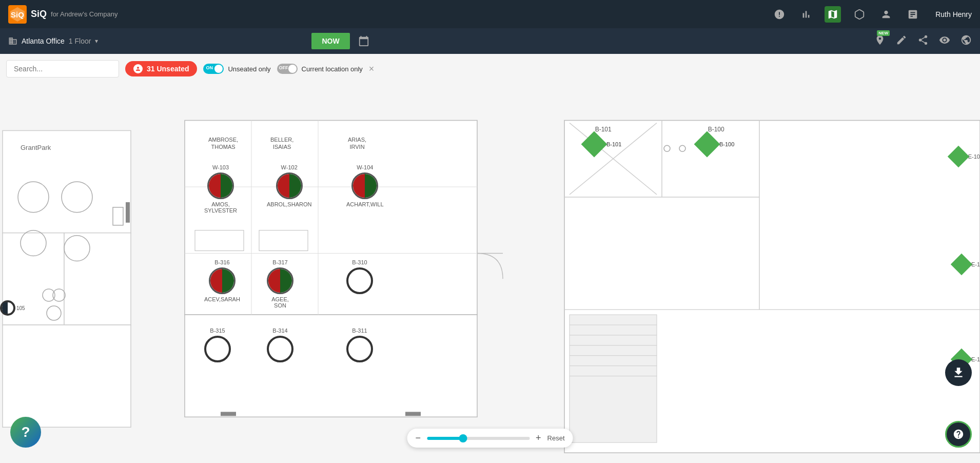 The width and height of the screenshot is (980, 463). What do you see at coordinates (364, 41) in the screenshot?
I see `calendar-button` at bounding box center [364, 41].